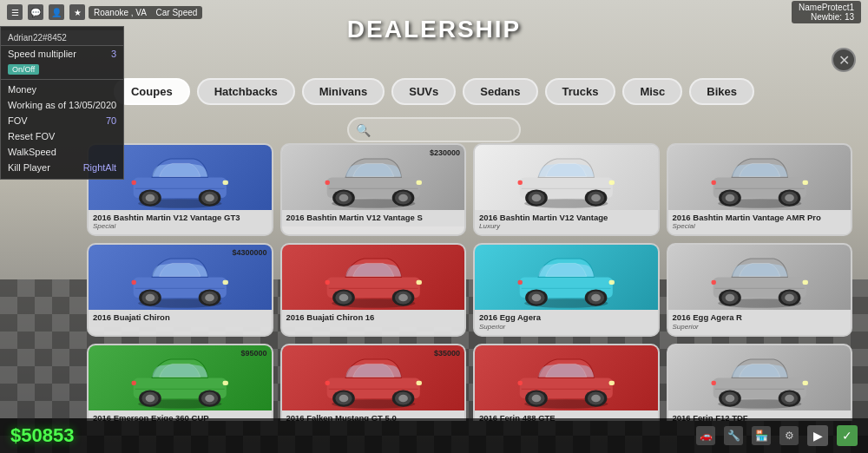  I want to click on reset-fov-label: Reset FOV, so click(31, 136).